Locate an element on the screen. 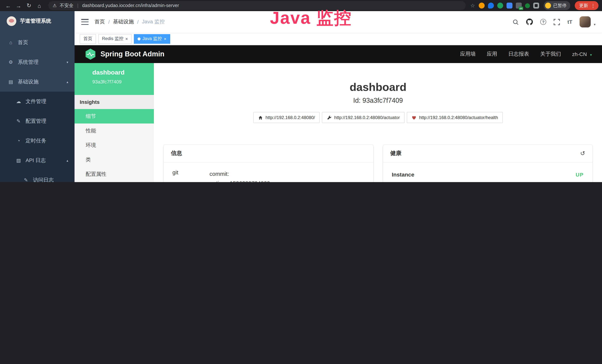  health-card: 健康 ↺ Instance UP is located at coordinates (488, 163).